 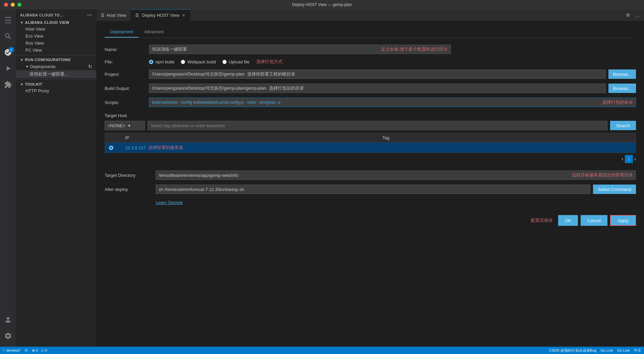 What do you see at coordinates (614, 189) in the screenshot?
I see `select-command-button: Select Command` at bounding box center [614, 189].